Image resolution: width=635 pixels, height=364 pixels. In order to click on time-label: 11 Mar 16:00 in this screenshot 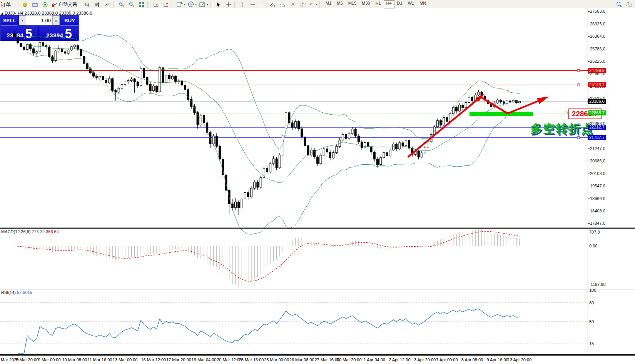, I will do `click(100, 360)`.